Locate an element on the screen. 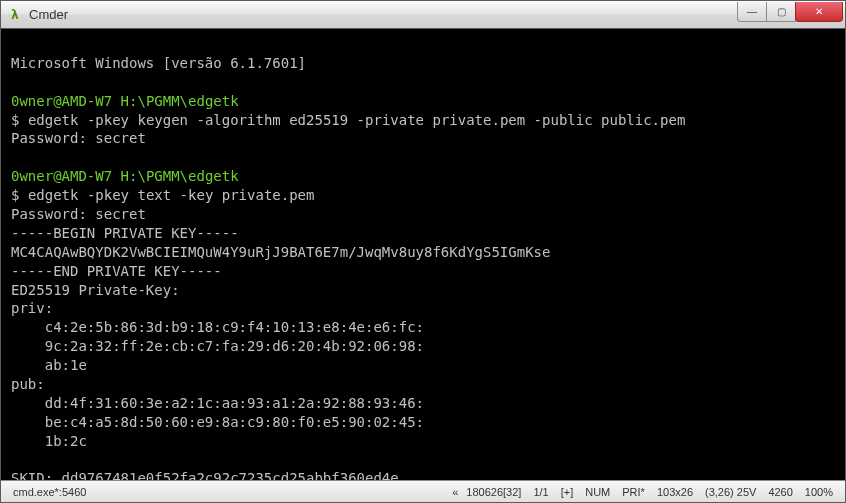  output-line: priv: is located at coordinates (32, 308).